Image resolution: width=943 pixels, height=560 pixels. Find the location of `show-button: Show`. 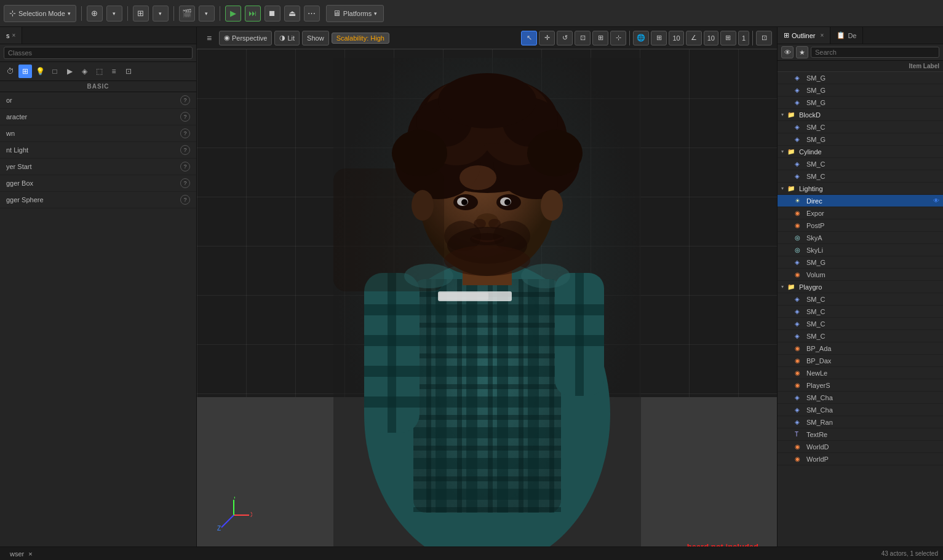

show-button: Show is located at coordinates (316, 38).